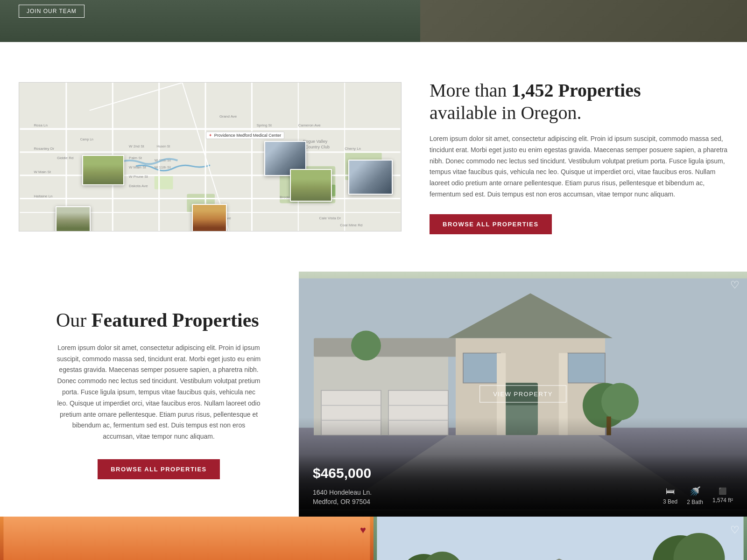 The width and height of the screenshot is (747, 560). What do you see at coordinates (342, 502) in the screenshot?
I see `property-city-state: Medford, OR 97504` at bounding box center [342, 502].